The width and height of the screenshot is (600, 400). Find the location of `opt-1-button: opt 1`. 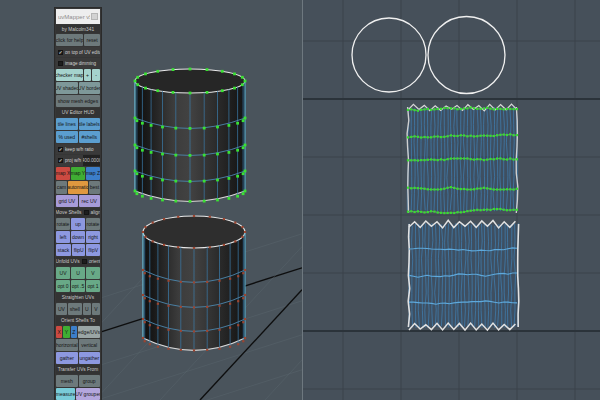

opt-1-button: opt 1 is located at coordinates (93, 286).